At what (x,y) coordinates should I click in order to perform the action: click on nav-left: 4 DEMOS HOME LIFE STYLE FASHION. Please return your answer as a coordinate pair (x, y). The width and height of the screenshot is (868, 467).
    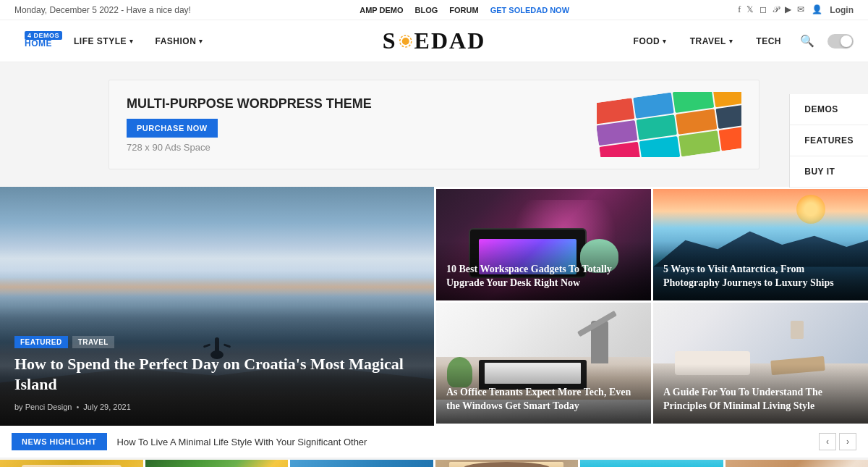
    Looking at the image, I should click on (114, 41).